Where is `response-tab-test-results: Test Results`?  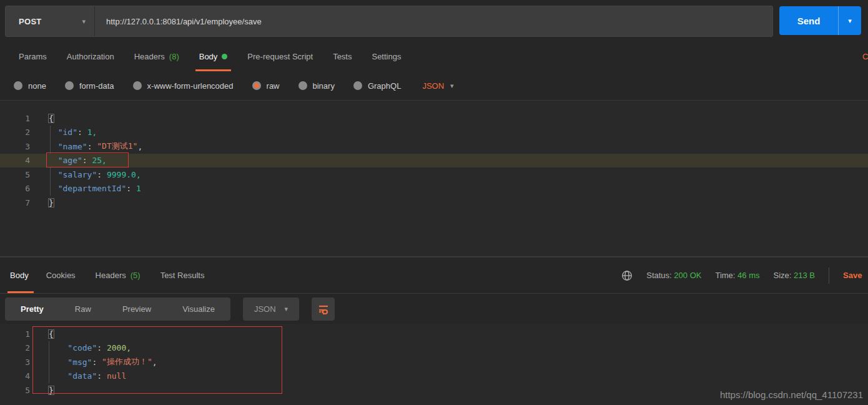
response-tab-test-results: Test Results is located at coordinates (182, 275).